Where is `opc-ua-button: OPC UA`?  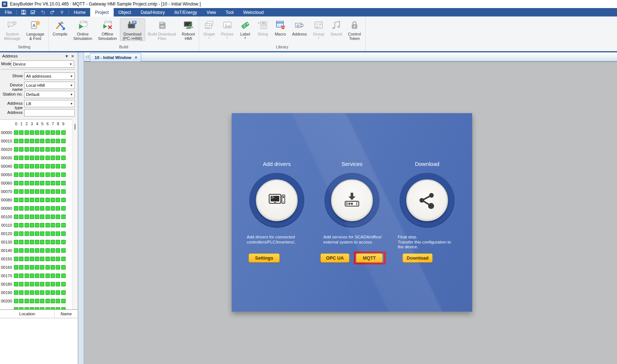 opc-ua-button: OPC UA is located at coordinates (335, 258).